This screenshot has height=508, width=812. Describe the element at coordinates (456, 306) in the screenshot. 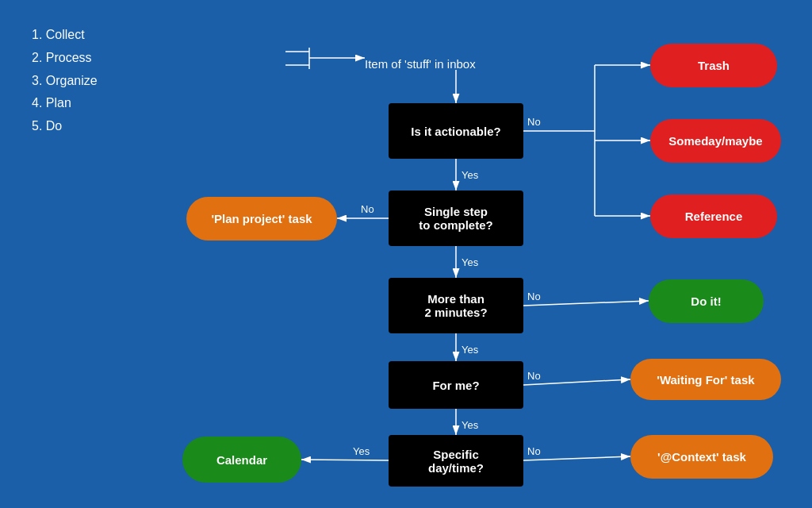

I see `decision-two-minutes: More than2 minutes?` at that location.